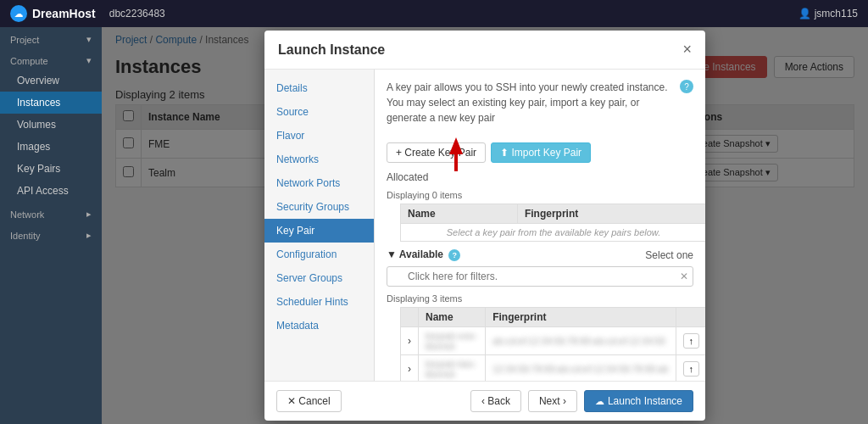 This screenshot has width=868, height=424. Describe the element at coordinates (581, 401) in the screenshot. I see `footer-right: ‹ Back Next › ☁ Launch Instance` at that location.